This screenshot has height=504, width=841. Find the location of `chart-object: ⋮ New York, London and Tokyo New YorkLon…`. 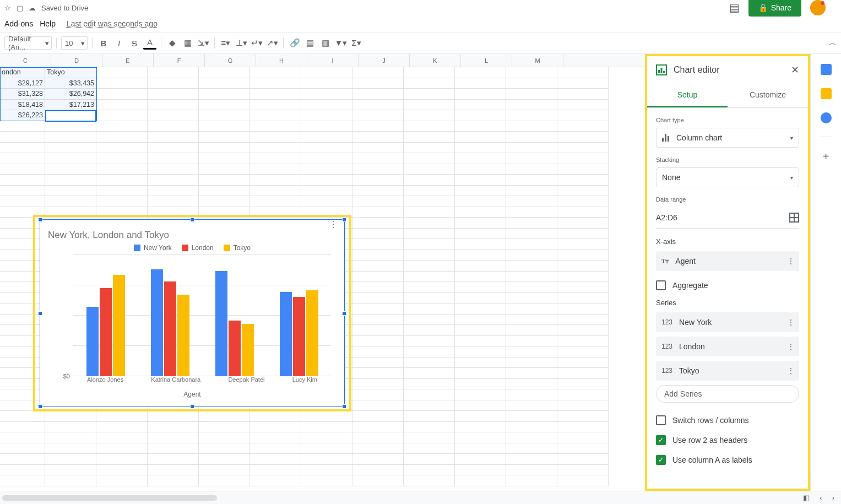

chart-object: ⋮ New York, London and Tokyo New YorkLon… is located at coordinates (192, 313).